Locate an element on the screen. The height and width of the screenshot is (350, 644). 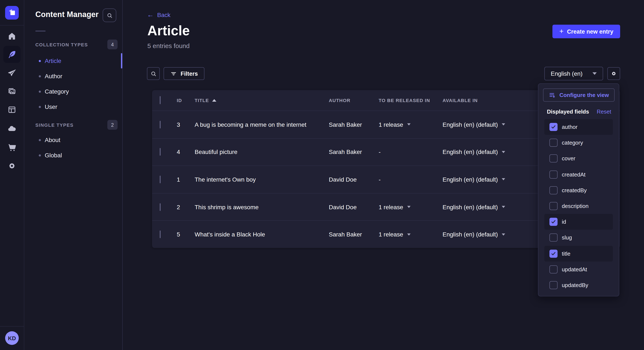
filters-button: Filters is located at coordinates (184, 73).